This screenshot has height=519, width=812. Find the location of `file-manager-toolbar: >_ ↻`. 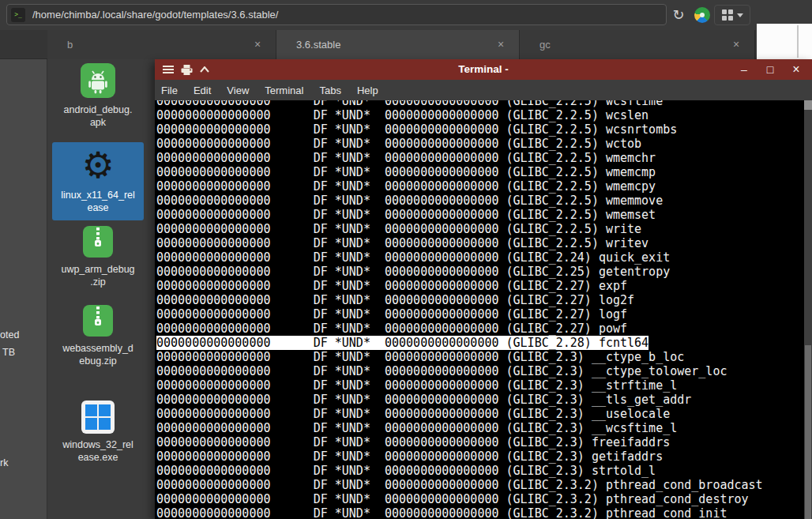

file-manager-toolbar: >_ ↻ is located at coordinates (406, 15).